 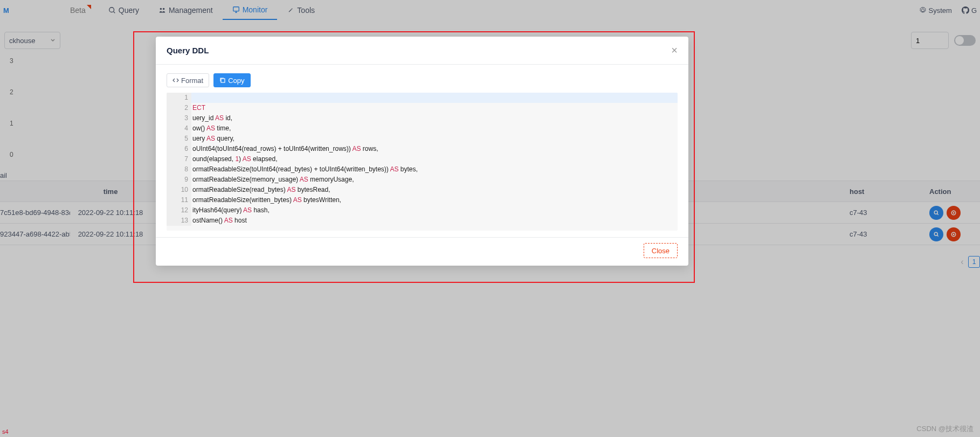 What do you see at coordinates (179, 139) in the screenshot?
I see `line-number: 5` at bounding box center [179, 139].